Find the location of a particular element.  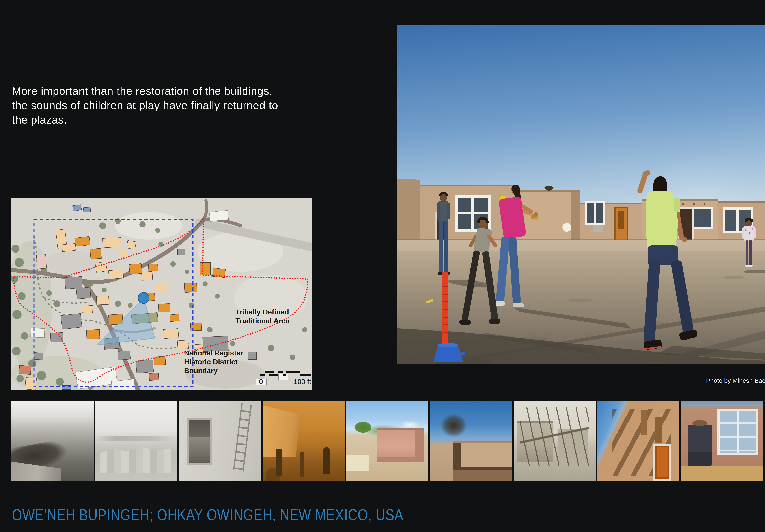

quote-line: More important than the restoration of t… is located at coordinates (145, 91).